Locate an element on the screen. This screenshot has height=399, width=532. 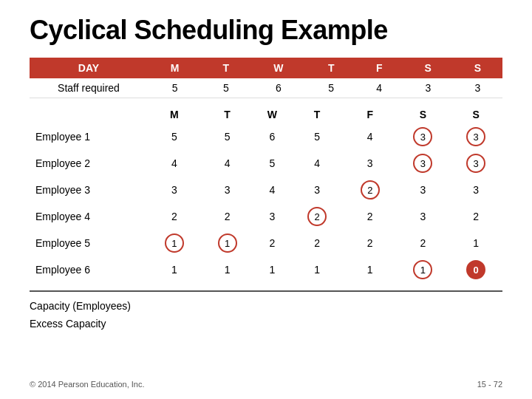
table-row: Employee 15565433 is located at coordinates (266, 137).